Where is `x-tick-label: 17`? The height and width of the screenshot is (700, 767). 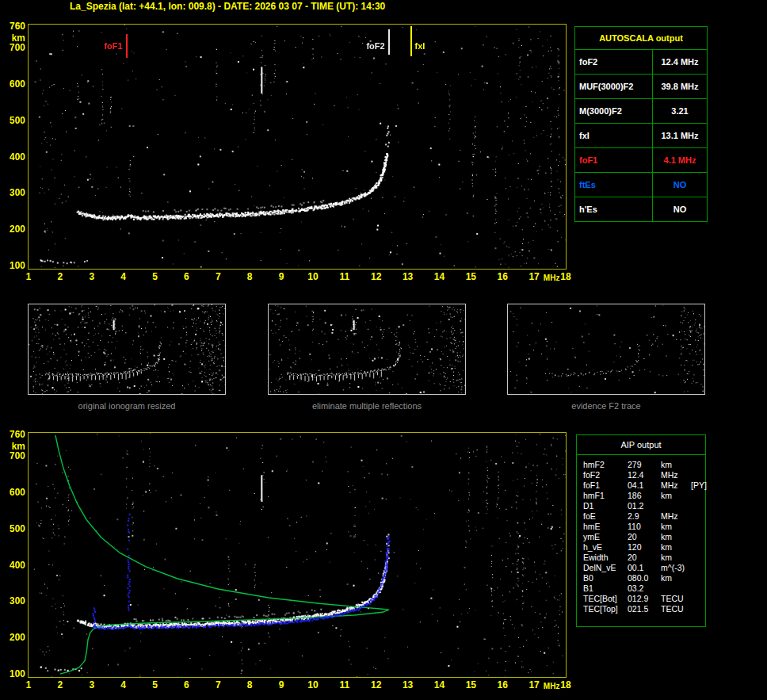 x-tick-label: 17 is located at coordinates (534, 685).